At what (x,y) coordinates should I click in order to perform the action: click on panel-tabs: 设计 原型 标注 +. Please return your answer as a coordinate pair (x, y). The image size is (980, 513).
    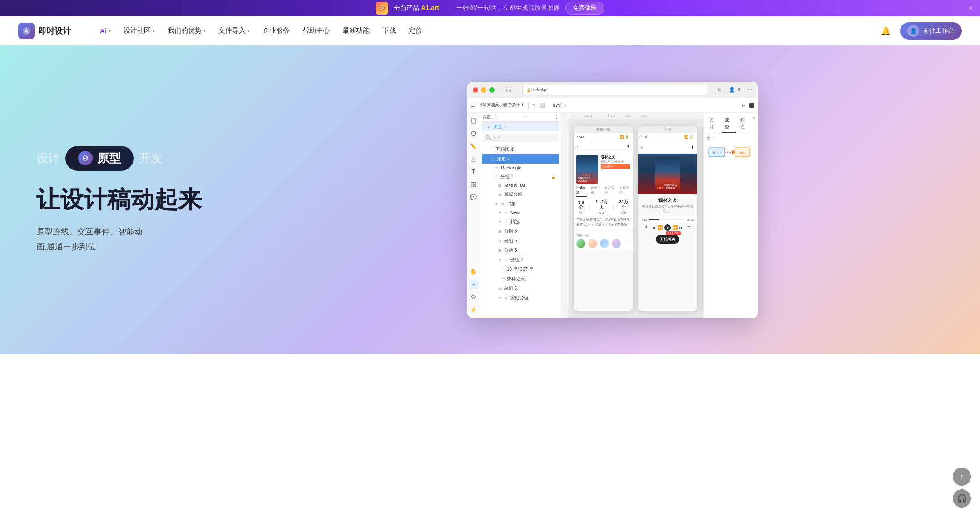
    Looking at the image, I should click on (731, 125).